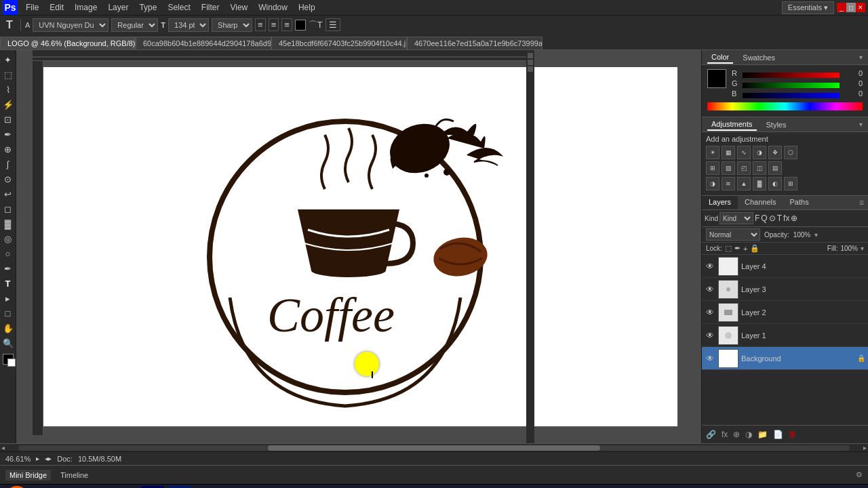 The image size is (868, 488). Describe the element at coordinates (755, 248) in the screenshot. I see `lock-icon: 🔒` at that location.